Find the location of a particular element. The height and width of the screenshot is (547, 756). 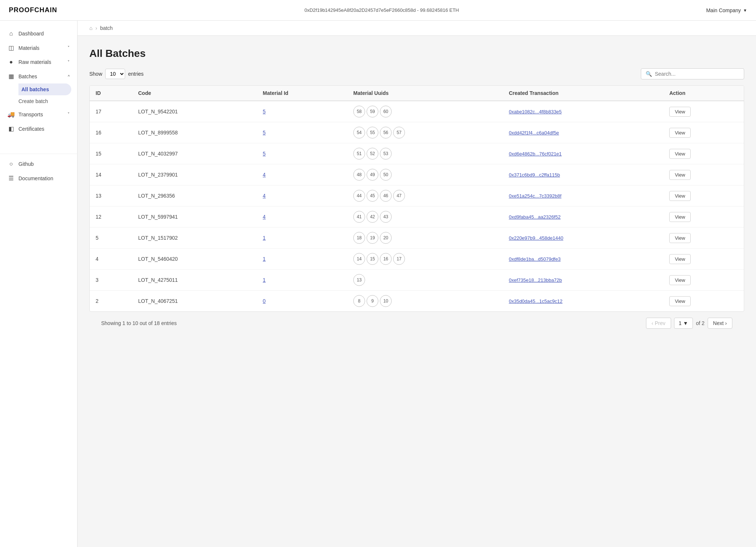

transaction-link: 0x371c6bd9...c2ffa115b is located at coordinates (535, 175).